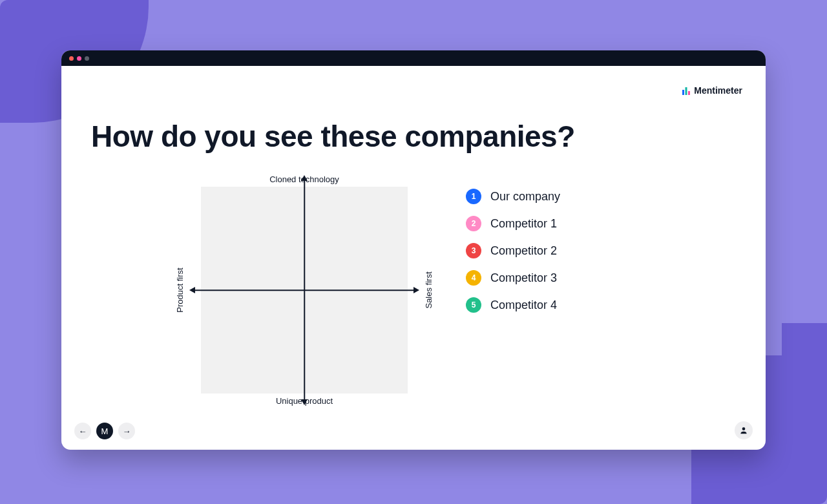  What do you see at coordinates (525, 196) in the screenshot?
I see `legend-label: Our company` at bounding box center [525, 196].